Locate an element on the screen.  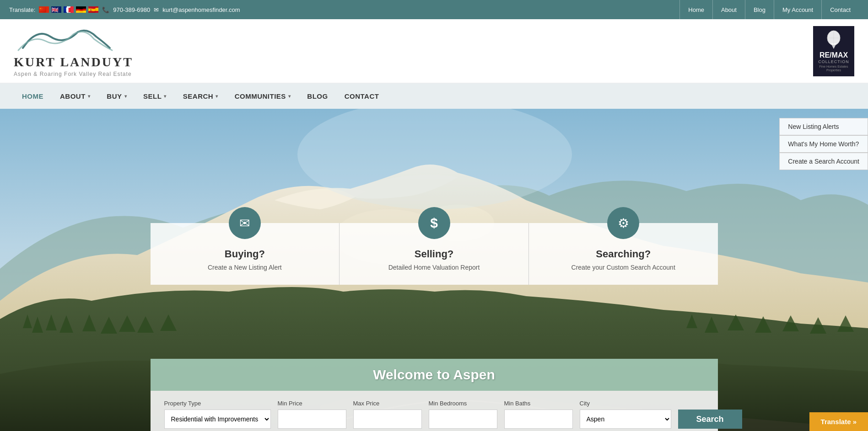
nav-contact: CONTACT is located at coordinates (362, 96).